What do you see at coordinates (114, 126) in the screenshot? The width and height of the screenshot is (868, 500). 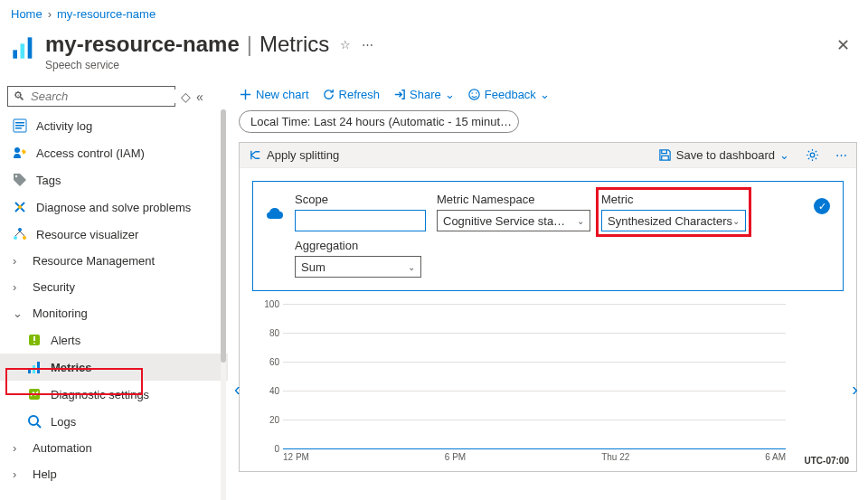 I see `sidebar-item-activity-log: Activity log` at bounding box center [114, 126].